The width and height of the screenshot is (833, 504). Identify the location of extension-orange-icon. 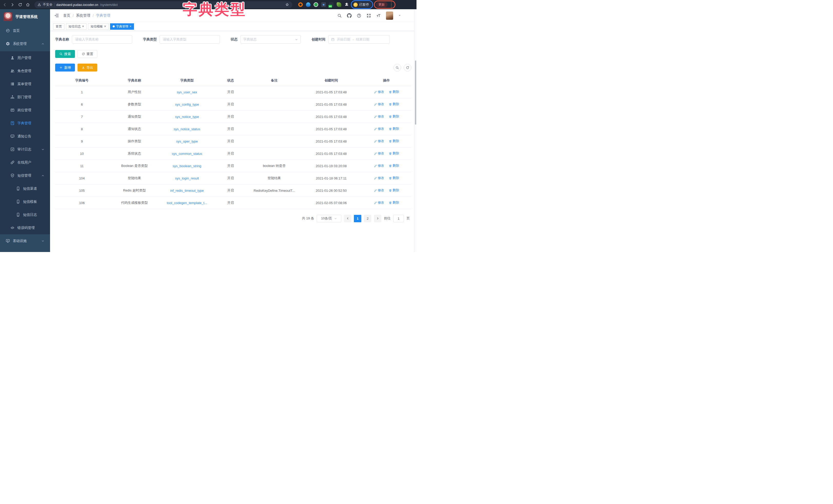
(301, 5).